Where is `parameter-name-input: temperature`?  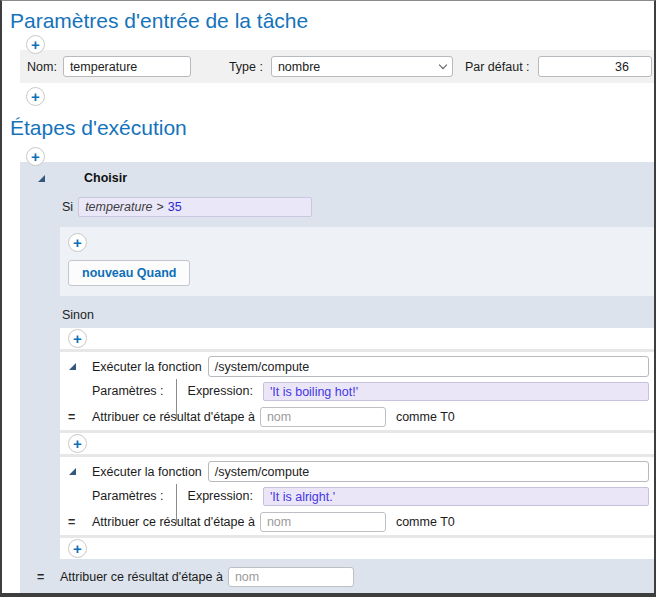 parameter-name-input: temperature is located at coordinates (127, 66).